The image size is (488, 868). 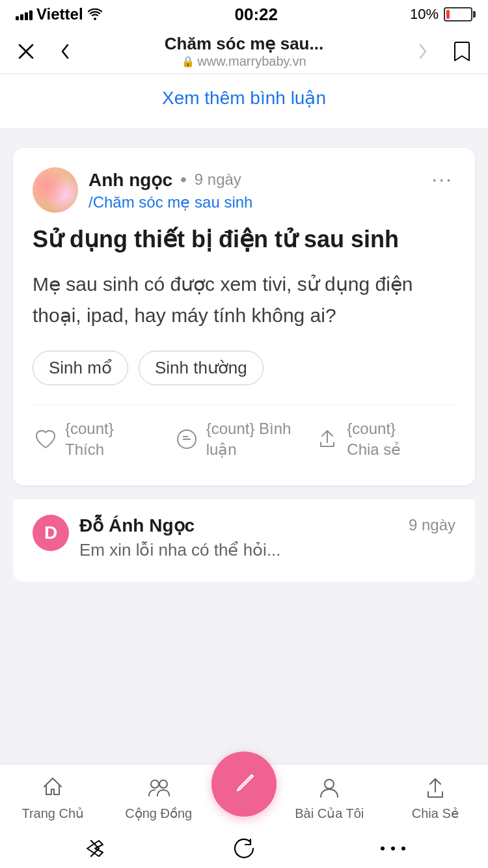 I want to click on comment-icon, so click(x=187, y=439).